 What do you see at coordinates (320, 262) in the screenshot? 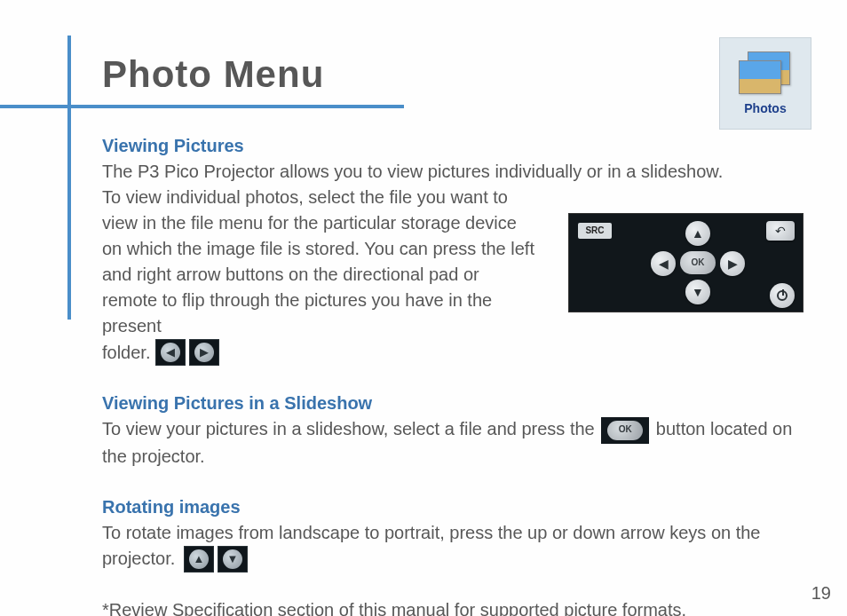
I see `viewing-body: To view individual photos, select the fi…` at bounding box center [320, 262].